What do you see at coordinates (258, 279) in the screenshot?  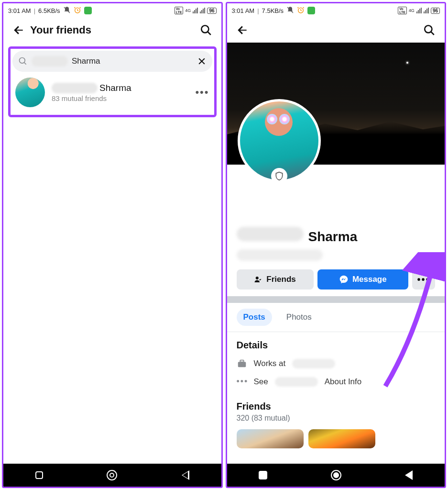 I see `friends-icon` at bounding box center [258, 279].